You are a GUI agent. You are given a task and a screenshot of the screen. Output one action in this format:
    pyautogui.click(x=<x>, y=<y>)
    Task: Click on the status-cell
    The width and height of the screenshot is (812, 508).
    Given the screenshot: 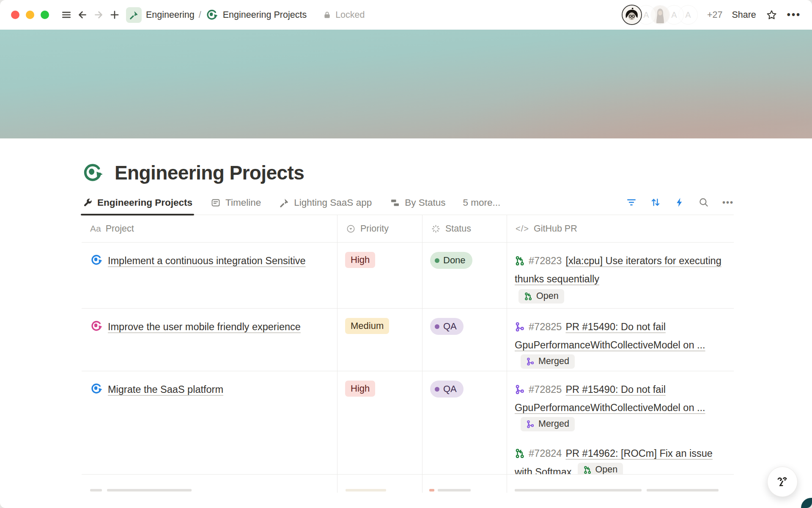 What is the action you would take?
    pyautogui.click(x=465, y=483)
    